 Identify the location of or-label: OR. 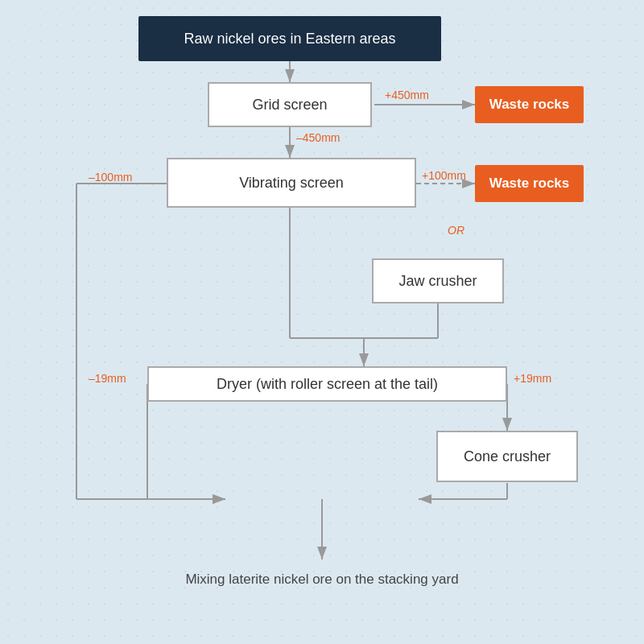
(456, 230).